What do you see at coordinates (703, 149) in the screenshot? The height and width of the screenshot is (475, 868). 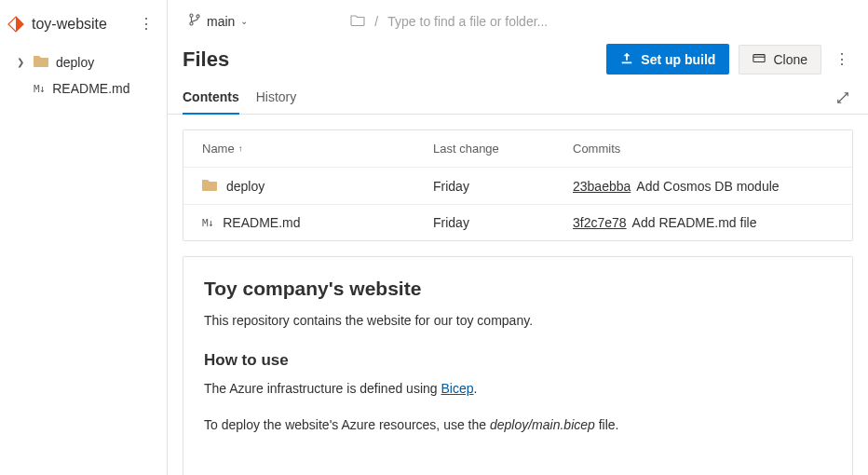 I see `column-commits: Commits` at bounding box center [703, 149].